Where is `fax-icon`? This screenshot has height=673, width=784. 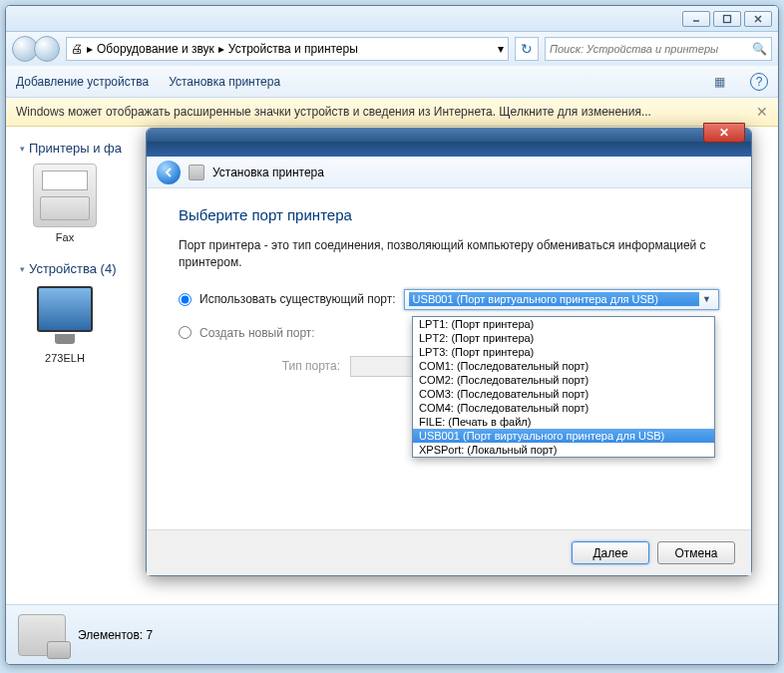 fax-icon is located at coordinates (65, 195).